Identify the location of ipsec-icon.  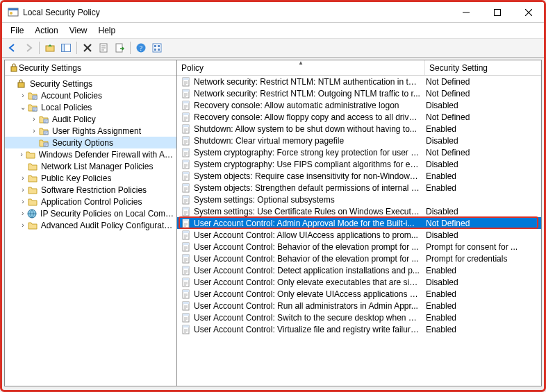
(32, 214).